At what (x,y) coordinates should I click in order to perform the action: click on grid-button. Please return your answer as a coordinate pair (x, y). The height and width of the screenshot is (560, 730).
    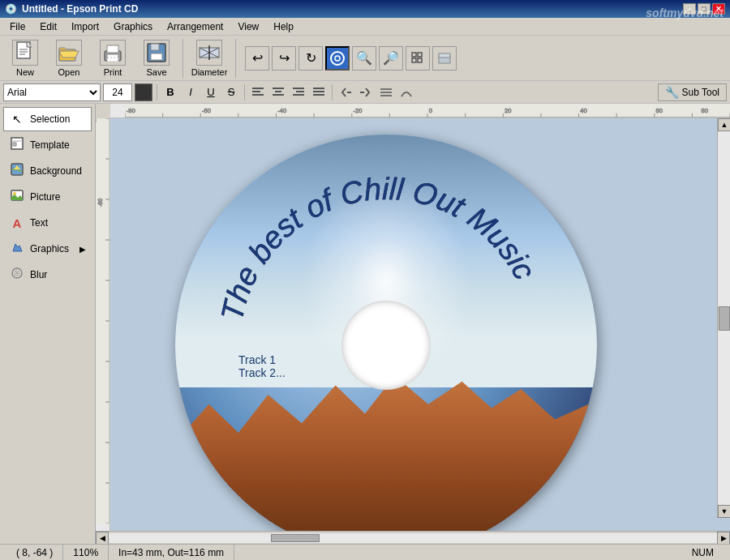
    Looking at the image, I should click on (418, 58).